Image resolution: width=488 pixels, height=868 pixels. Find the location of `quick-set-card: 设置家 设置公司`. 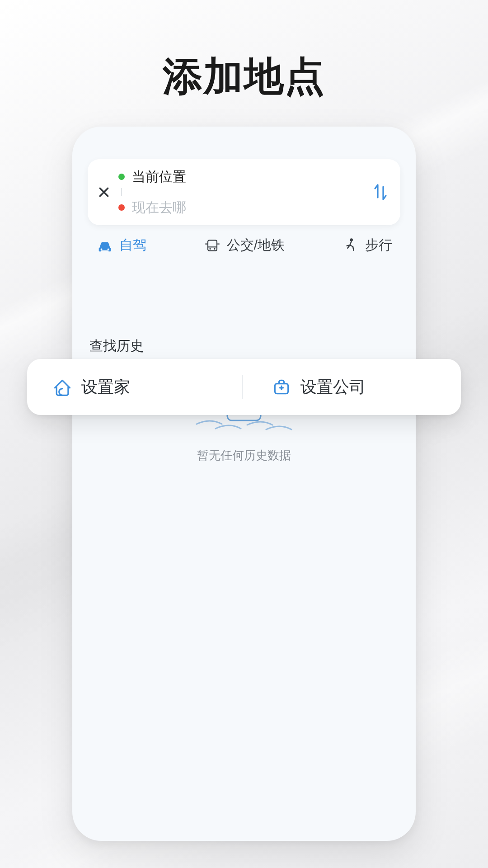

quick-set-card: 设置家 设置公司 is located at coordinates (244, 387).